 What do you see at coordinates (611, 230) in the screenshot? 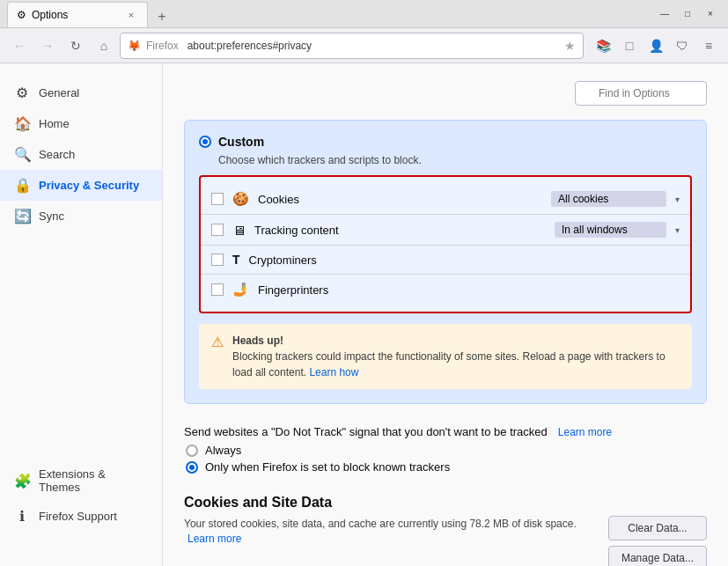
I see `tracking-dropdown: In all windows In private windows` at bounding box center [611, 230].